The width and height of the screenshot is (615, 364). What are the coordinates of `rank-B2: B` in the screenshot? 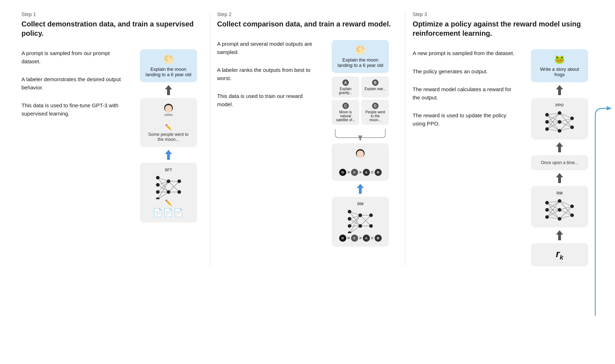 It's located at (378, 238).